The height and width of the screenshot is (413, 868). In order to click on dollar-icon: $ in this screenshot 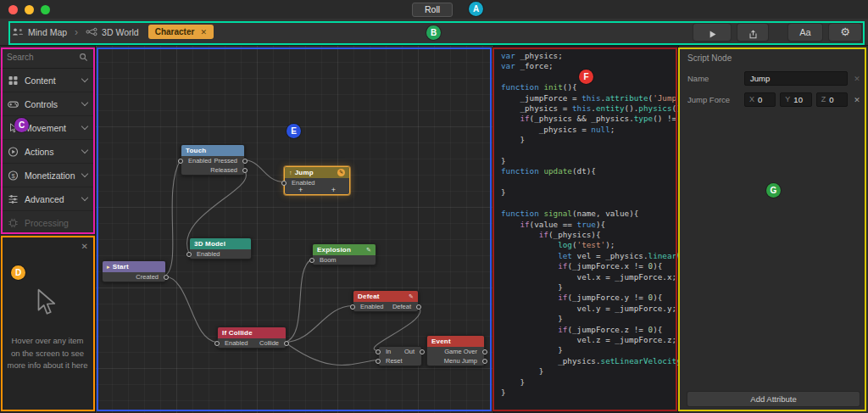, I will do `click(14, 176)`.